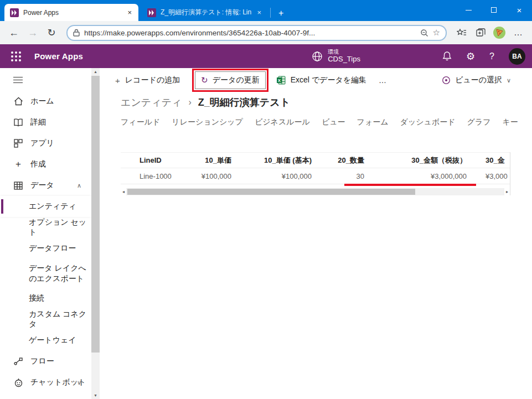 The height and width of the screenshot is (399, 532). I want to click on column-header: LineID, so click(159, 160).